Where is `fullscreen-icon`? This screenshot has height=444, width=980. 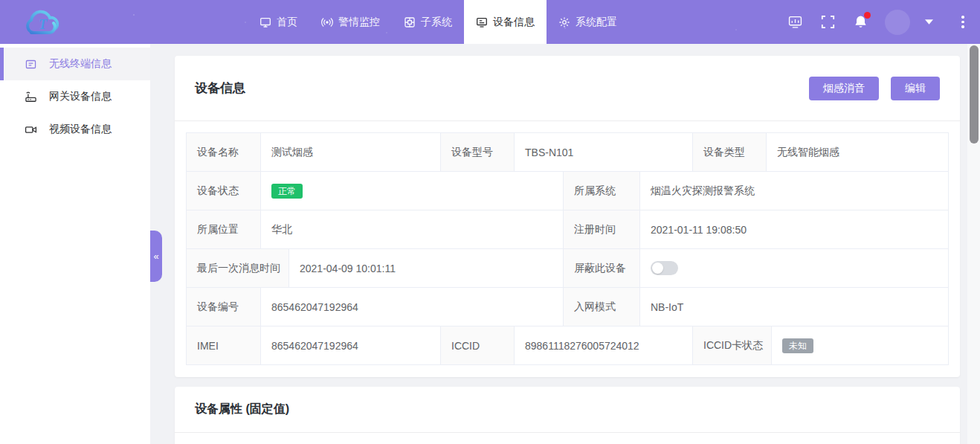 fullscreen-icon is located at coordinates (828, 22).